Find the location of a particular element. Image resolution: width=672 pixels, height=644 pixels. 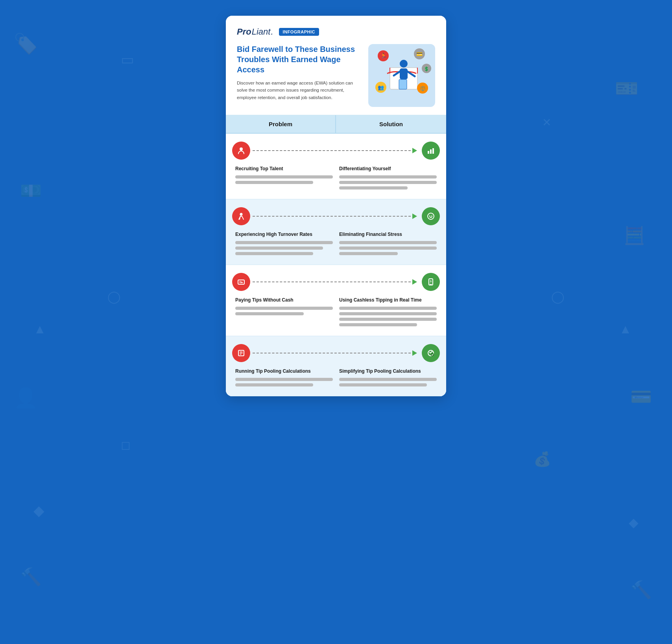

table-header: Problem Solution is located at coordinates (336, 124).